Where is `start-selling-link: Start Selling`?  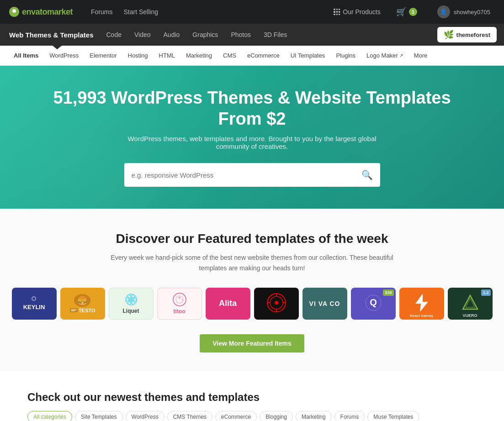
start-selling-link: Start Selling is located at coordinates (141, 12).